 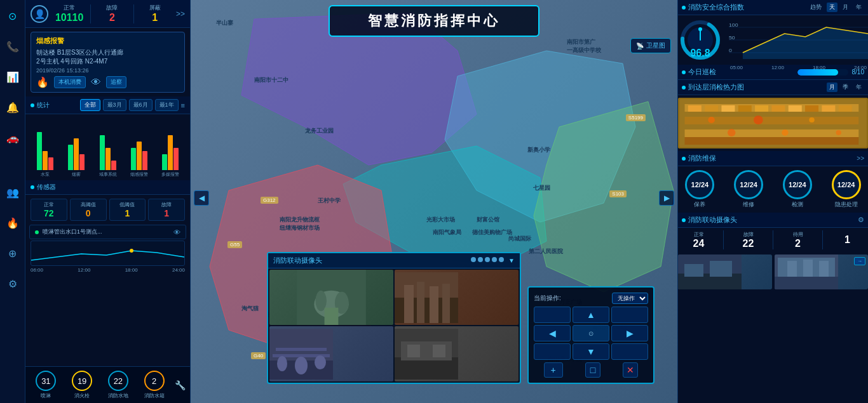 What do you see at coordinates (552, 333) in the screenshot?
I see `ptz-left: ◀` at bounding box center [552, 333].